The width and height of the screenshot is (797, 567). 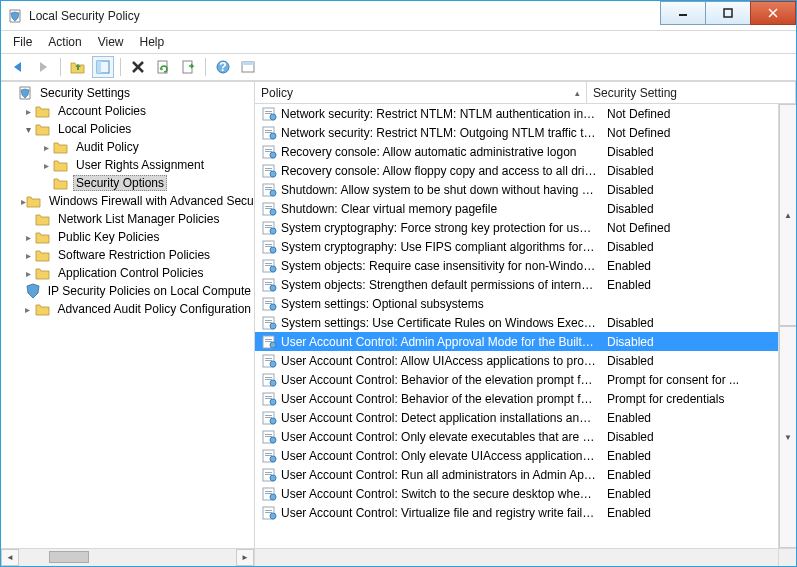 What do you see at coordinates (787, 326) in the screenshot?
I see `list-vertical-scrollbar: ▲ ▼` at bounding box center [787, 326].